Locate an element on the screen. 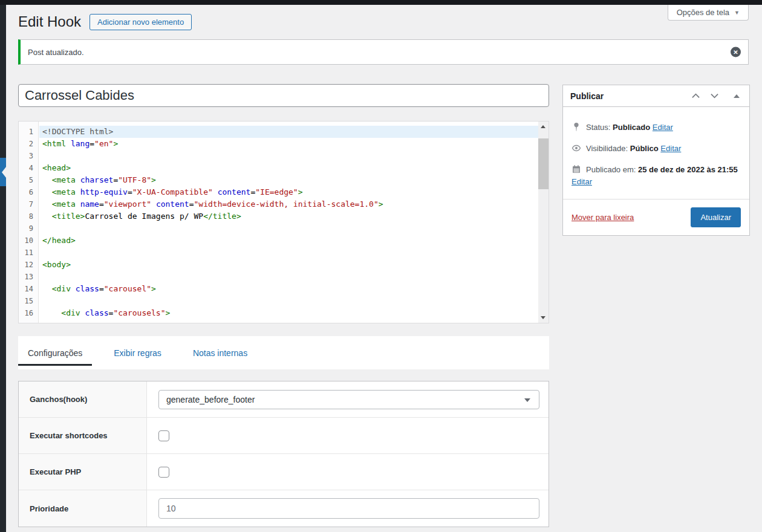  line-number: 13 is located at coordinates (28, 277).